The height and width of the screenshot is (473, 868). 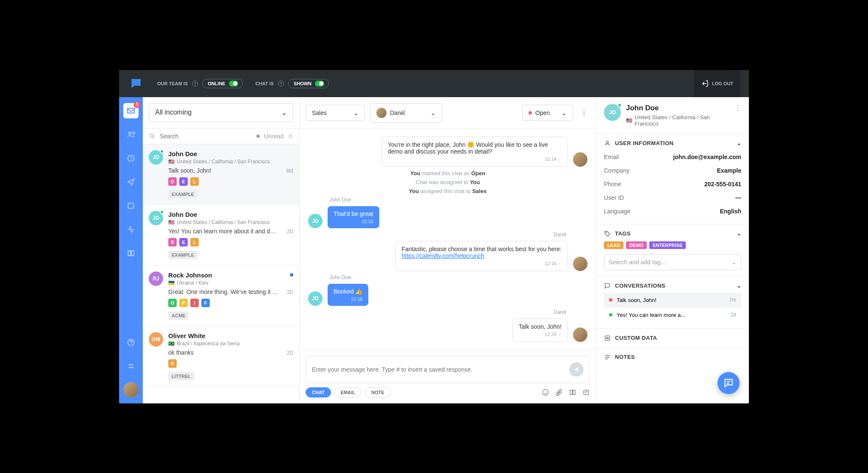 What do you see at coordinates (131, 366) in the screenshot?
I see `nav-settings` at bounding box center [131, 366].